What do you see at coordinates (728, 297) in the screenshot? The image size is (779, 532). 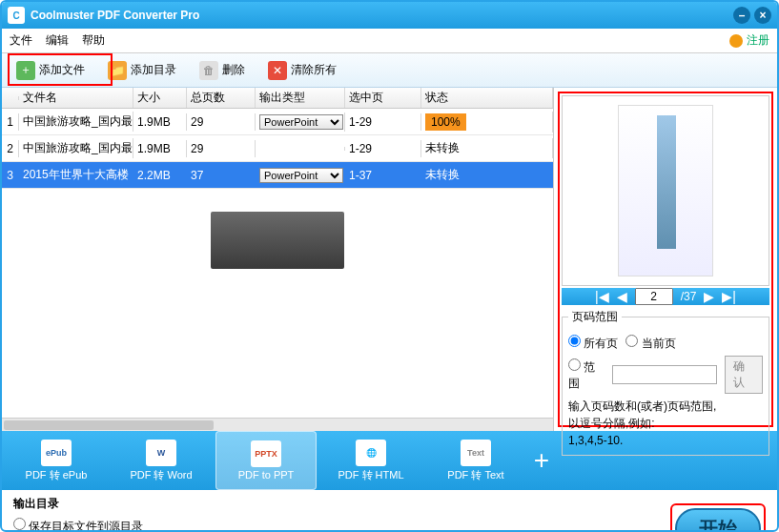 I see `last-page-button: ▶|` at bounding box center [728, 297].